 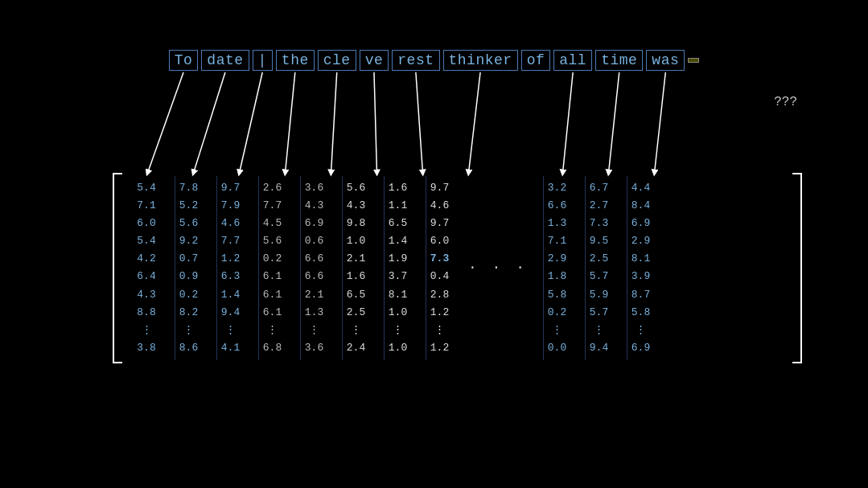 What do you see at coordinates (440, 241) in the screenshot?
I see `cell-7-3: 6.0` at bounding box center [440, 241].